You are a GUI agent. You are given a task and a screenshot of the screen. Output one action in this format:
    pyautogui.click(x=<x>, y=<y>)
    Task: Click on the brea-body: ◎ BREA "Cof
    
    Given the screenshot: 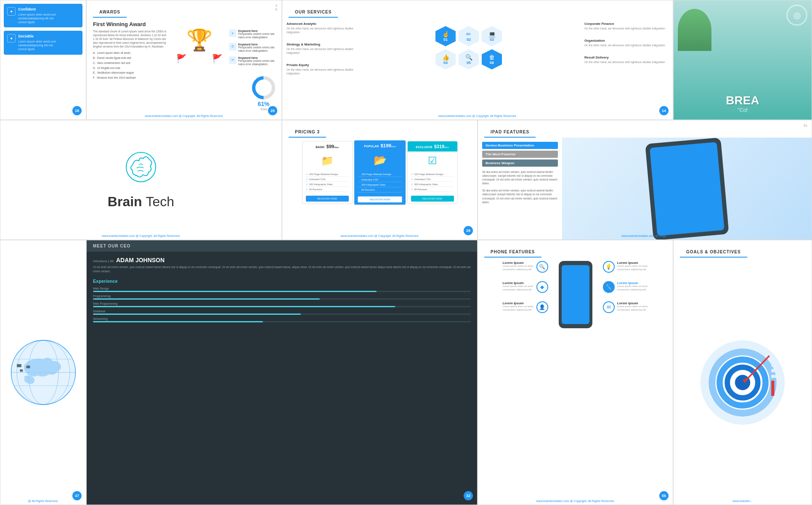 What is the action you would take?
    pyautogui.click(x=743, y=60)
    